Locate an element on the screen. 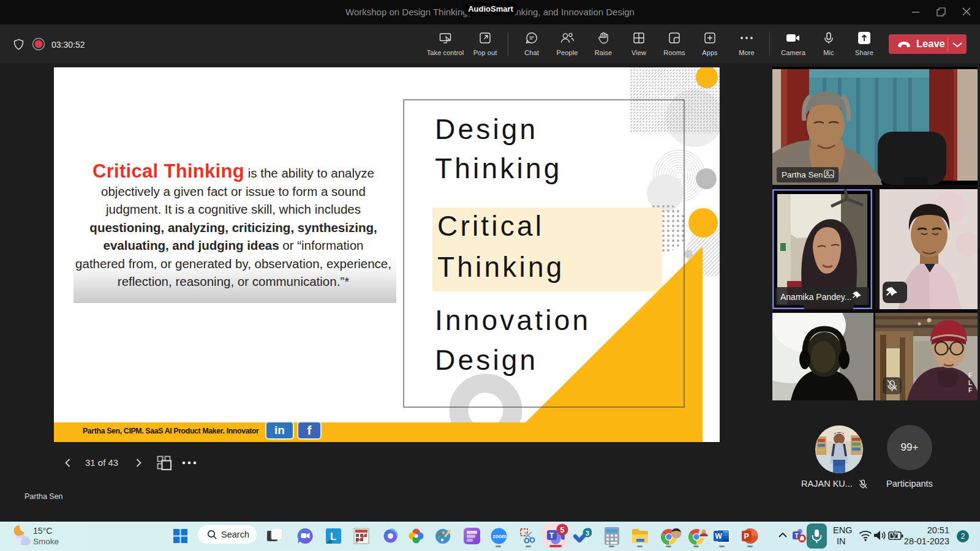 This screenshot has width=980, height=551. svg-text: Partha Sen is located at coordinates (802, 175).